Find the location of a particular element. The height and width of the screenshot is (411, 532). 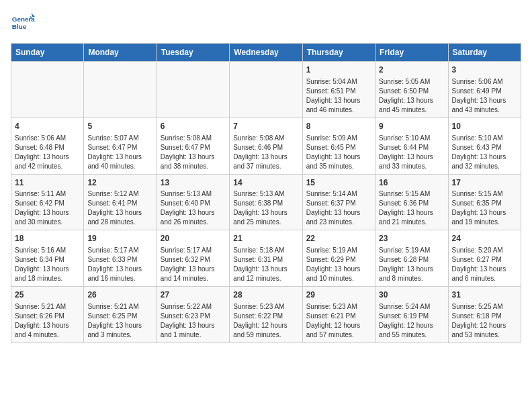

logo-icon: General Blue is located at coordinates (23, 23).